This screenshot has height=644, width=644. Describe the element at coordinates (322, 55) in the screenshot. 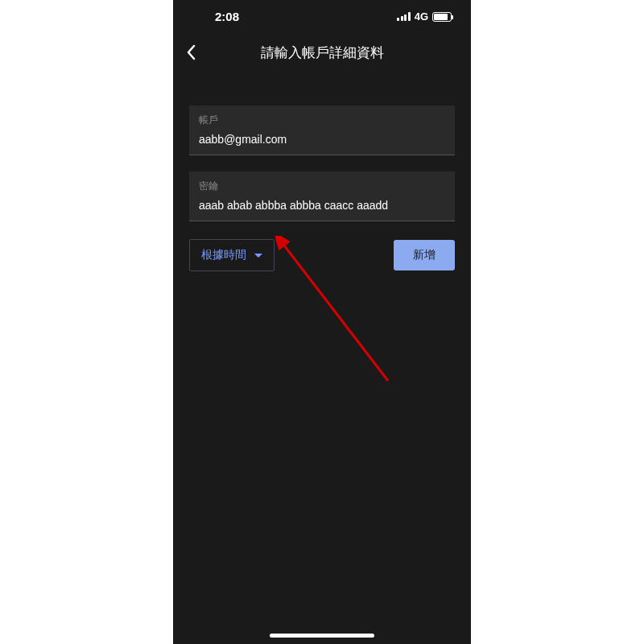

I see `nav-bar: 請輸入帳戶詳細資料` at that location.